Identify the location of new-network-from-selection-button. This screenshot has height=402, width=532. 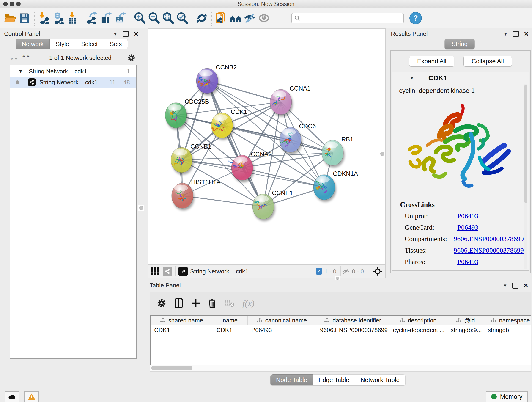
(221, 18).